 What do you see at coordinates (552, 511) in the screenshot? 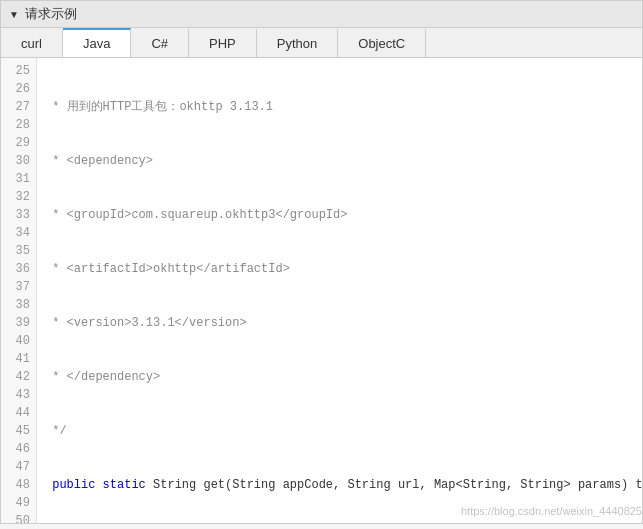
I see `watermark: https://blog.csdn.net/weixin_4440825` at bounding box center [552, 511].